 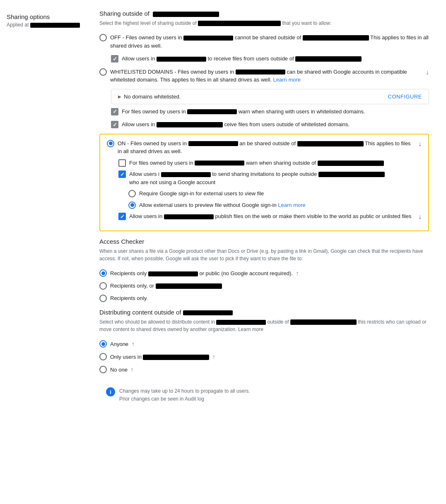 I want to click on checkbox-allow-publish: ✓, so click(x=122, y=216).